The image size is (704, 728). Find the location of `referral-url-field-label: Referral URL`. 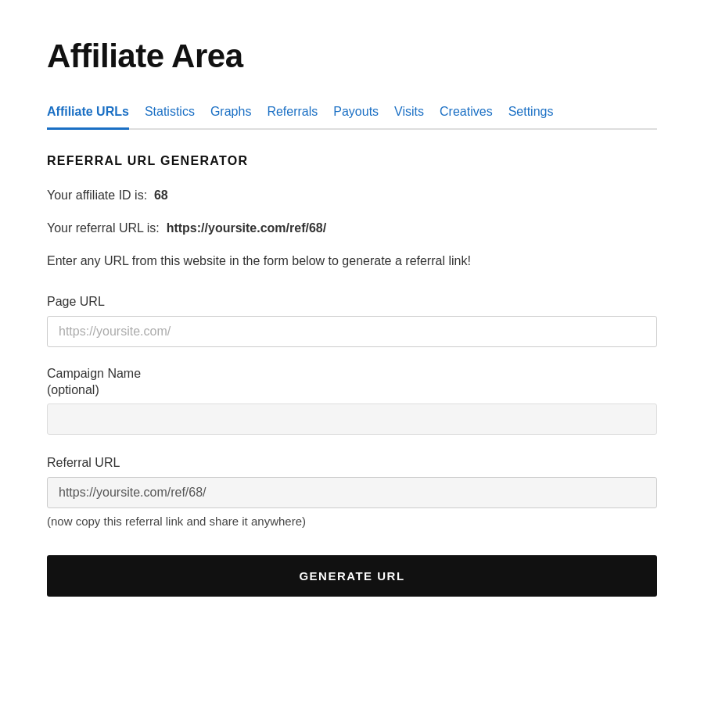

referral-url-field-label: Referral URL is located at coordinates (352, 463).